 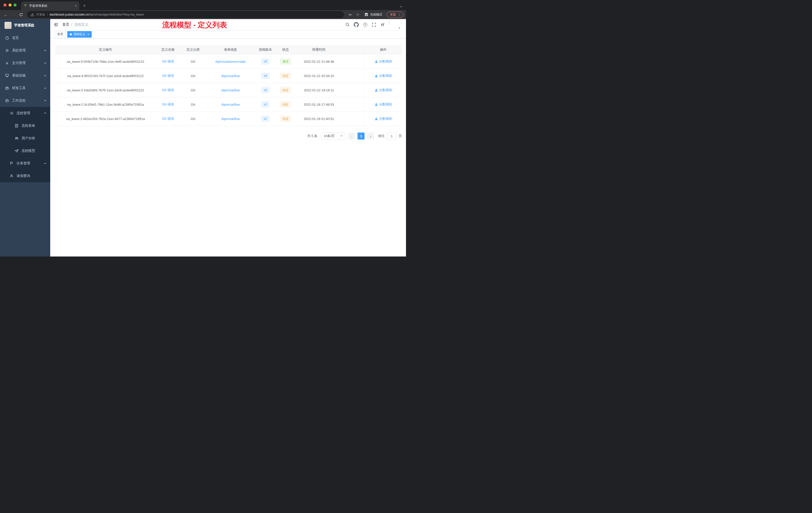 What do you see at coordinates (32, 15) in the screenshot?
I see `security-warning-icon` at bounding box center [32, 15].